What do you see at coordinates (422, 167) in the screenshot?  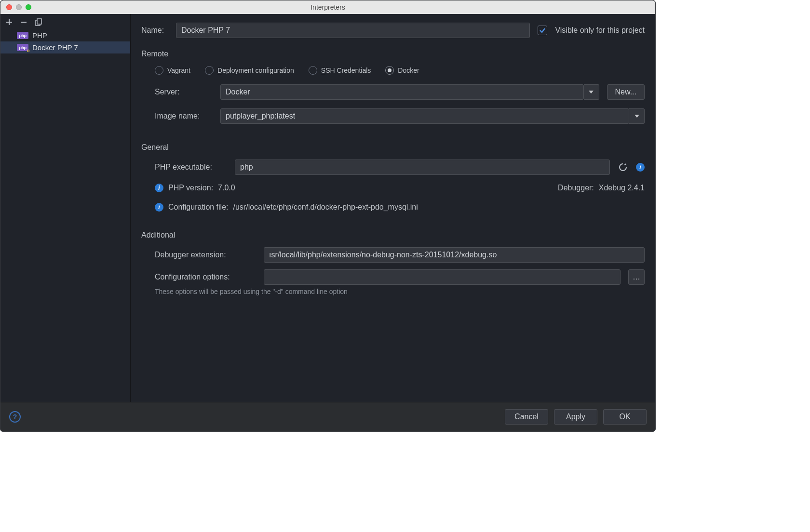 I see `php-executable-input` at bounding box center [422, 167].